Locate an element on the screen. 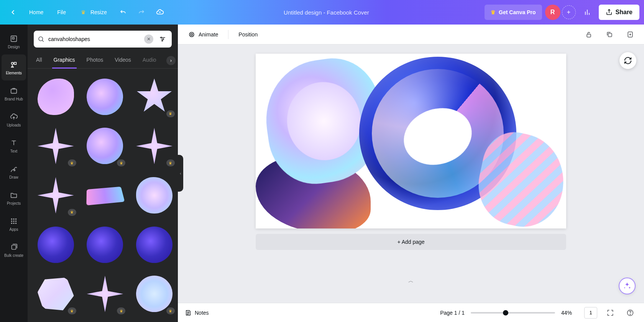 This screenshot has height=322, width=644. design-icon is located at coordinates (14, 39).